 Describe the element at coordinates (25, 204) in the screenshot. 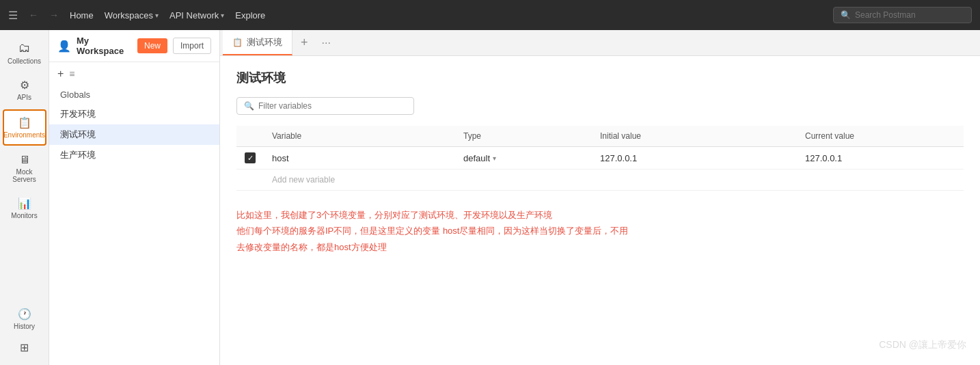

I see `monitors-icon: 📊` at that location.